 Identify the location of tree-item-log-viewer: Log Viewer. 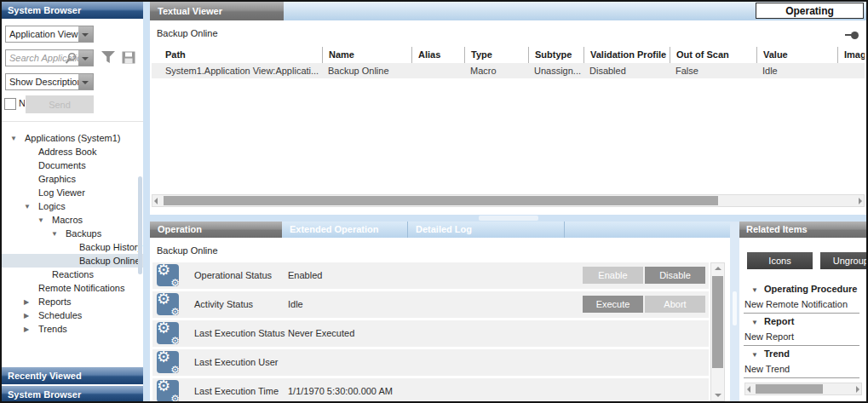
(72, 193).